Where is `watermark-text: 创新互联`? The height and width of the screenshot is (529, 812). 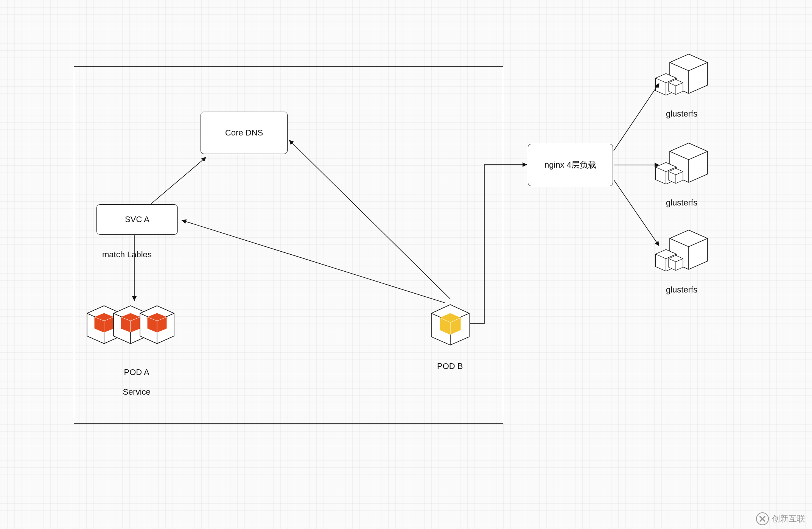 watermark-text: 创新互联 is located at coordinates (789, 519).